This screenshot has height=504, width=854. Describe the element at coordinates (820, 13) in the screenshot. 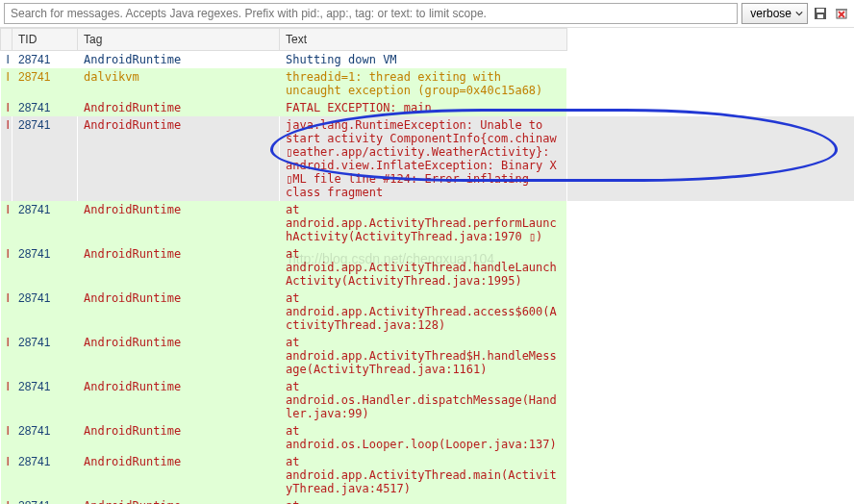

I see `save-icon` at that location.